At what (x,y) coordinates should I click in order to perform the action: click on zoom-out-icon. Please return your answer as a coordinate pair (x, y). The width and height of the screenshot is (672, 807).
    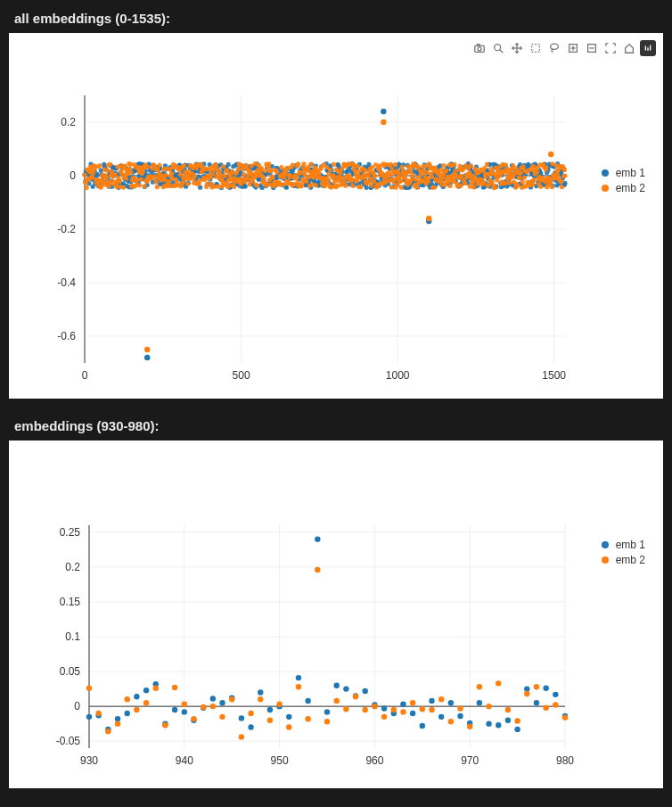
    Looking at the image, I should click on (592, 48).